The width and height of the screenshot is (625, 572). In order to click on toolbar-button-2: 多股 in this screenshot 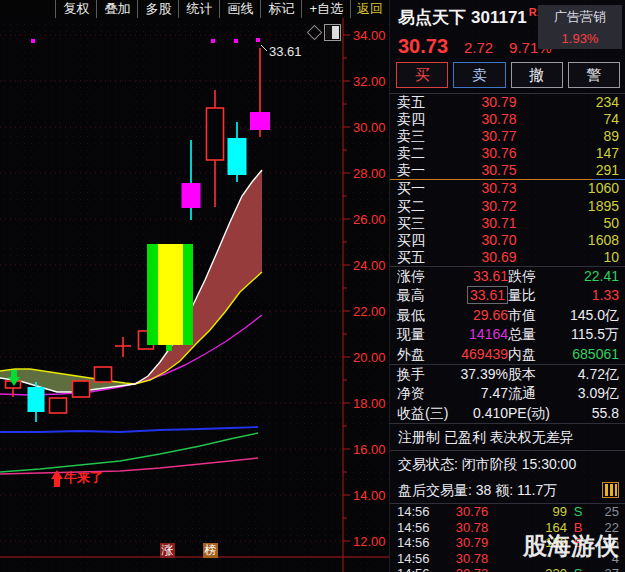, I will do `click(158, 9)`.